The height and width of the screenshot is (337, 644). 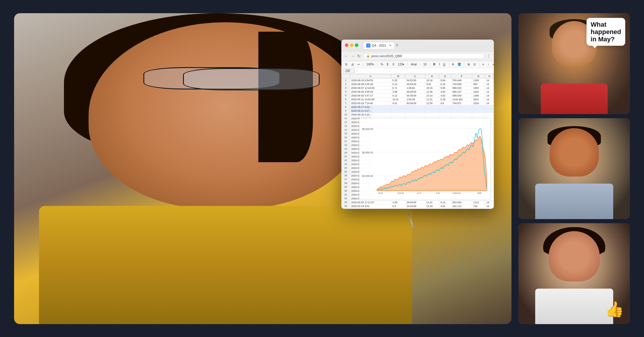 What do you see at coordinates (445, 76) in the screenshot?
I see `col-e-header: E` at bounding box center [445, 76].